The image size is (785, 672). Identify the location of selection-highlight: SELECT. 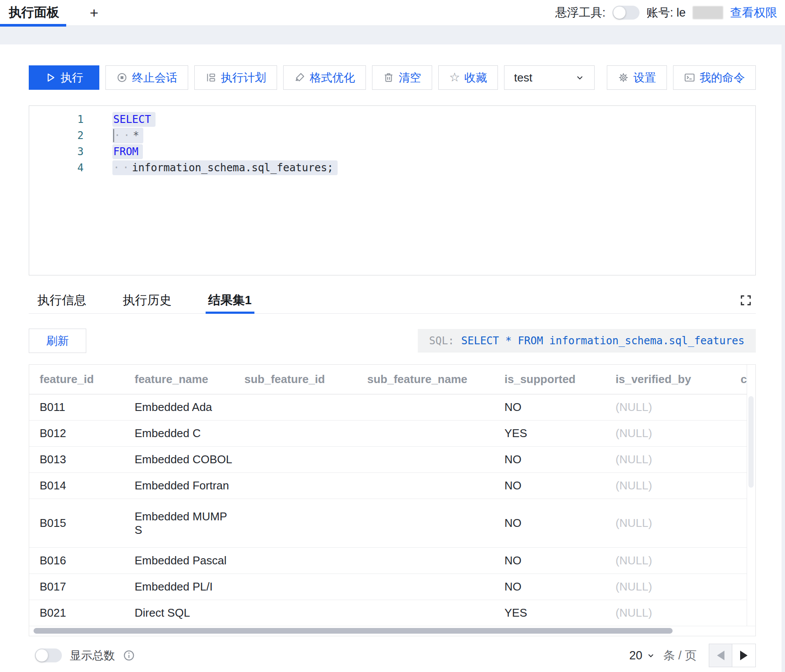
(134, 119).